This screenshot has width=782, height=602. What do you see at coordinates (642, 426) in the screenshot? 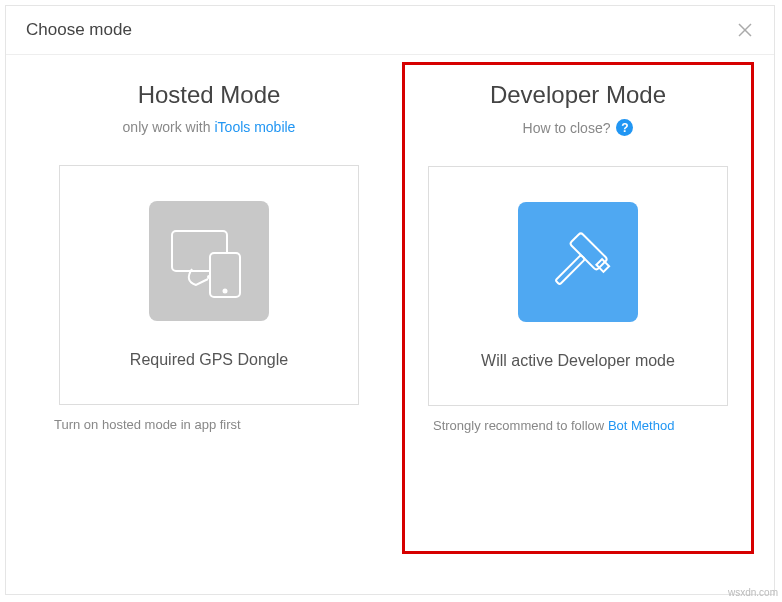
I see `bot-method-link: Bot Method` at bounding box center [642, 426].